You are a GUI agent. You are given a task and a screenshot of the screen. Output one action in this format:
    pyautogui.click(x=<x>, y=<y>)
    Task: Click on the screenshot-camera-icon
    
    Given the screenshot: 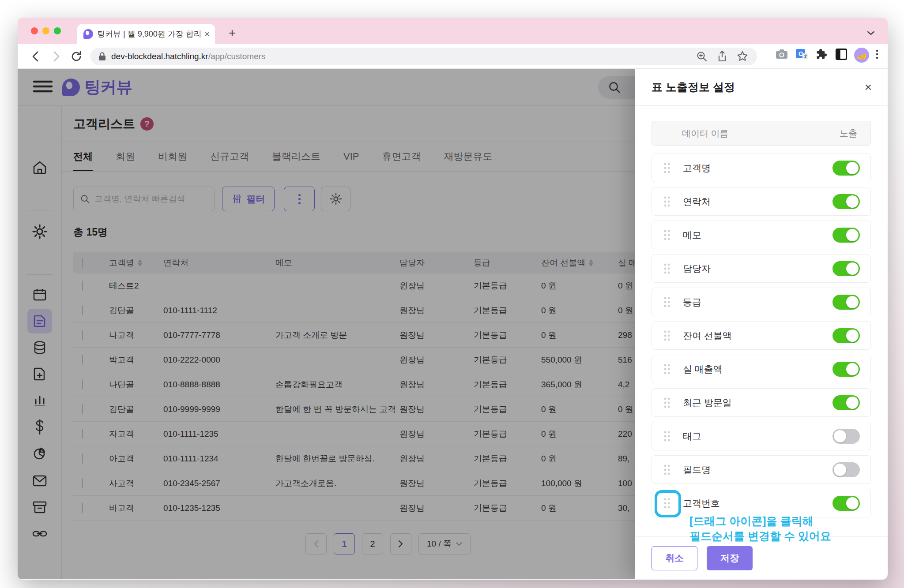 What is the action you would take?
    pyautogui.click(x=782, y=55)
    